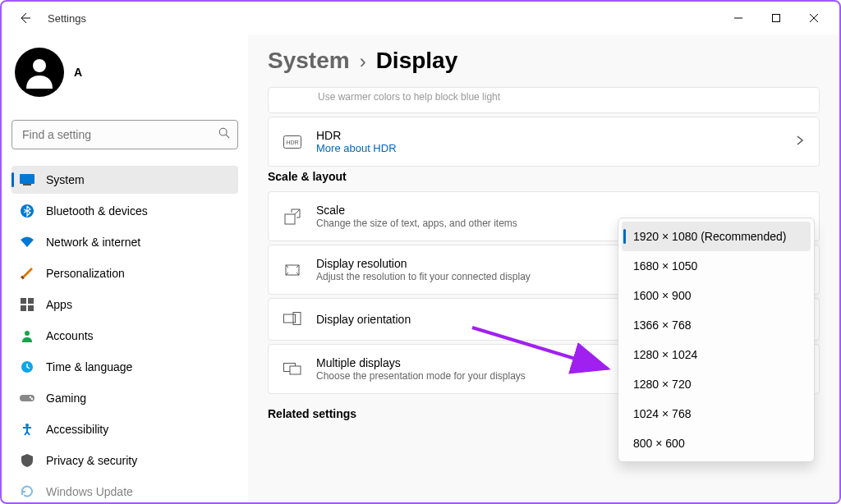  Describe the element at coordinates (738, 18) in the screenshot. I see `minimize-button` at that location.